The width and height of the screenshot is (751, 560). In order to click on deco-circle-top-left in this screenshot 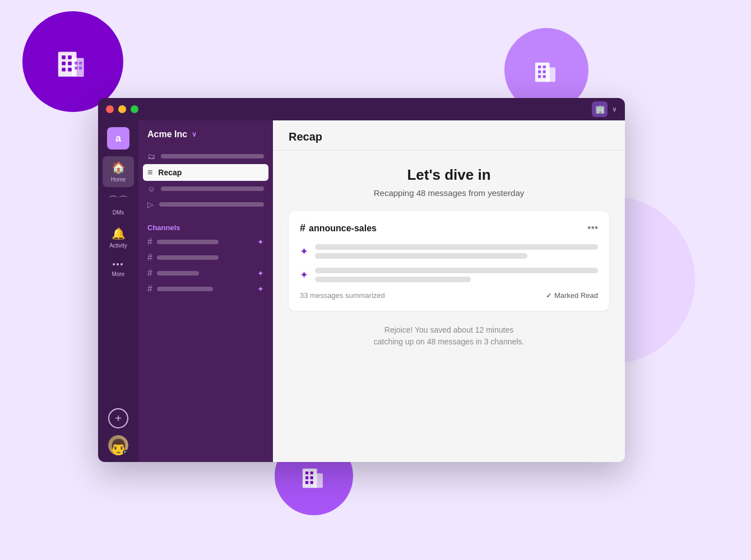, I will do `click(73, 62)`.